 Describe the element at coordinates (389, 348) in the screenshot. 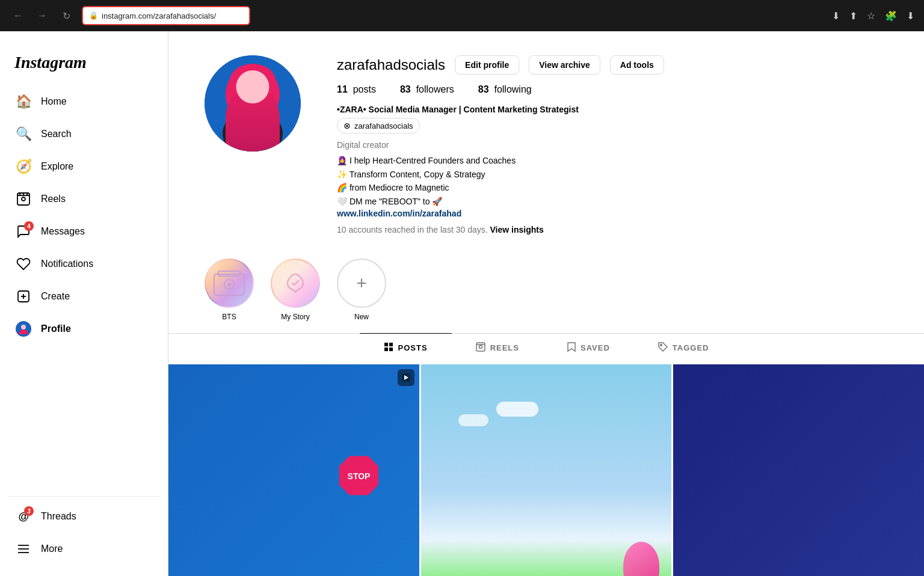

I see `posts-tab-icon` at that location.